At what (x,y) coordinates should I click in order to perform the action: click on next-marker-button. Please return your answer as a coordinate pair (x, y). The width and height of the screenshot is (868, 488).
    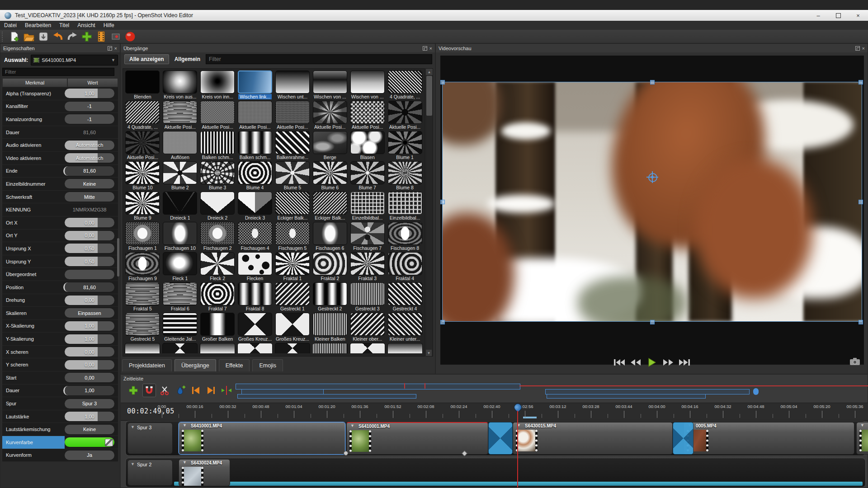
    Looking at the image, I should click on (211, 390).